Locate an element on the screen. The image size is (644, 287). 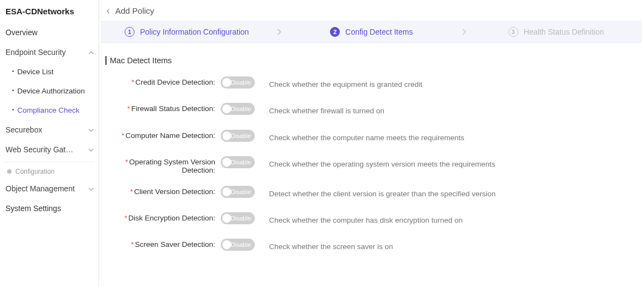
toggle-disk-encryption: Disable is located at coordinates (238, 218).